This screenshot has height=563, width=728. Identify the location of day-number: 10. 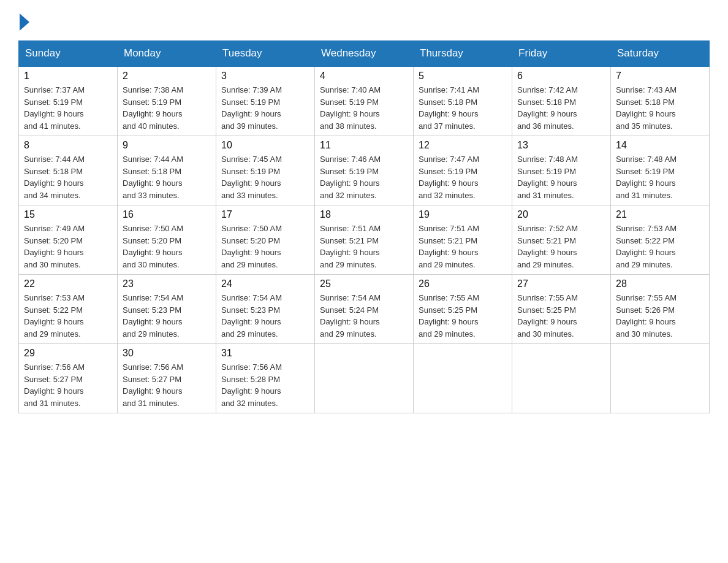
(265, 145).